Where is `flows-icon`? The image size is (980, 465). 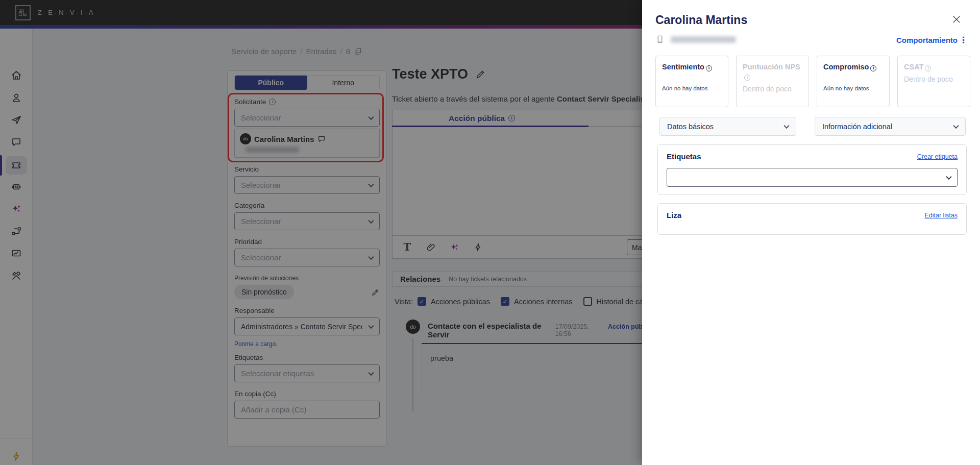
flows-icon is located at coordinates (16, 231).